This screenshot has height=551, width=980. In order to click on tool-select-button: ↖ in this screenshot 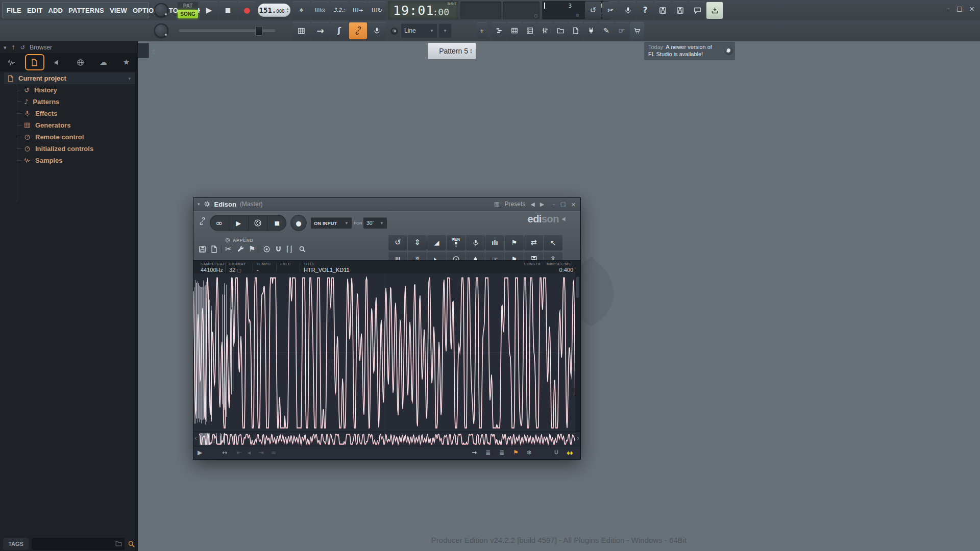, I will do `click(553, 243)`.